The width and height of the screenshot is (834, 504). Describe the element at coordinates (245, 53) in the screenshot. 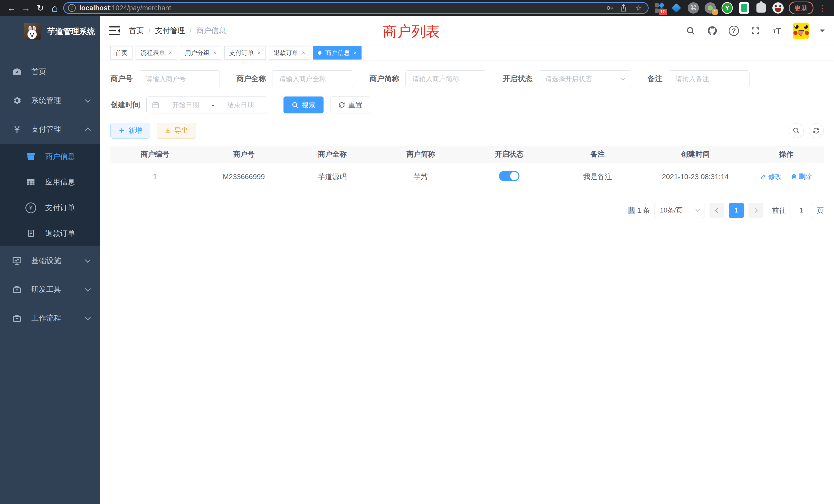

I see `tab-pay-order: 支付订单×` at that location.